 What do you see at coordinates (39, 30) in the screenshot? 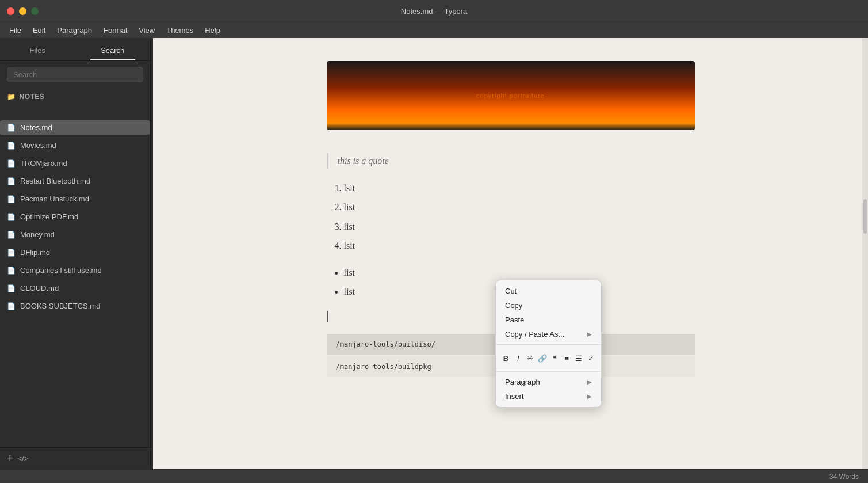
I see `menu-item-edit: Edit` at bounding box center [39, 30].